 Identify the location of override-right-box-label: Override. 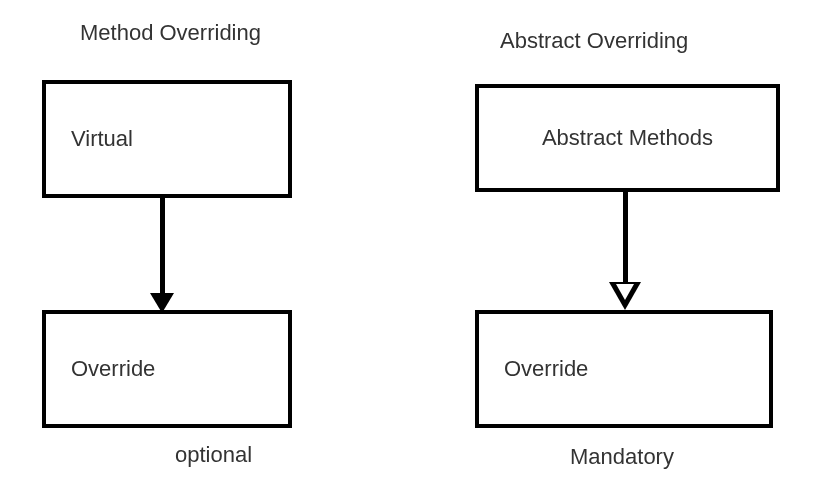
(546, 369).